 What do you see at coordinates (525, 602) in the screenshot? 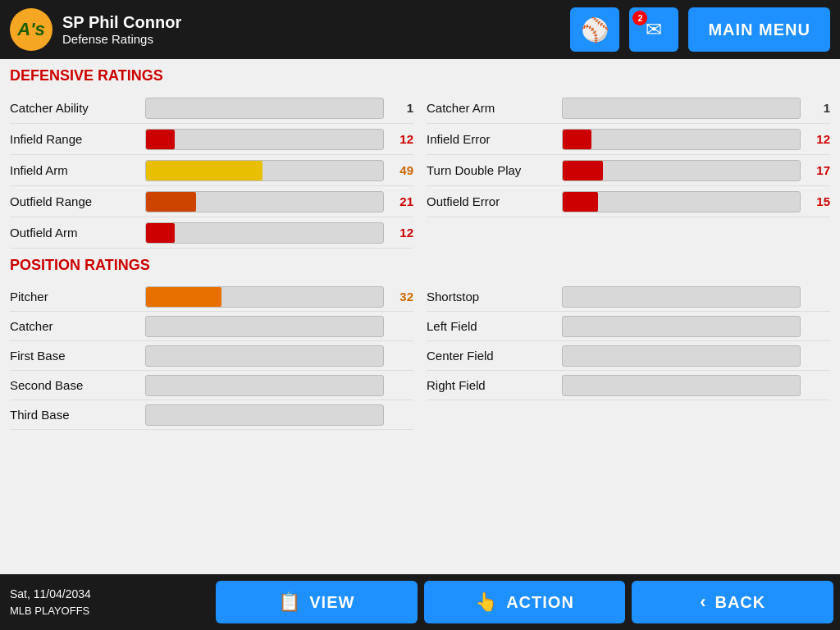
I see `footer-buttons: 📋 VIEW 👆 ACTION ‹ BACK` at bounding box center [525, 602].